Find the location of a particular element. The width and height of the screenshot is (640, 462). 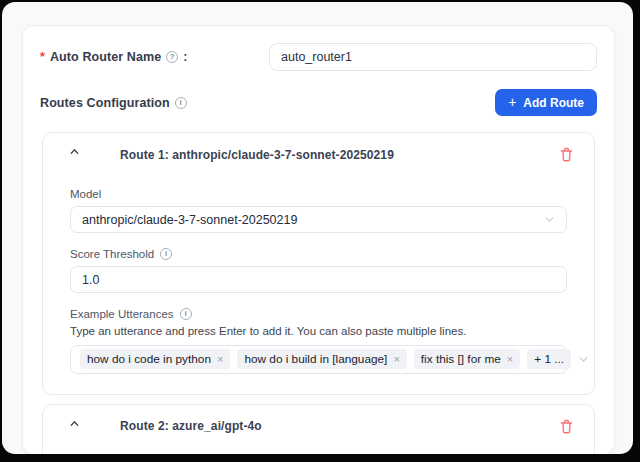

score-threshold-label-text: Score Threshold is located at coordinates (112, 254).